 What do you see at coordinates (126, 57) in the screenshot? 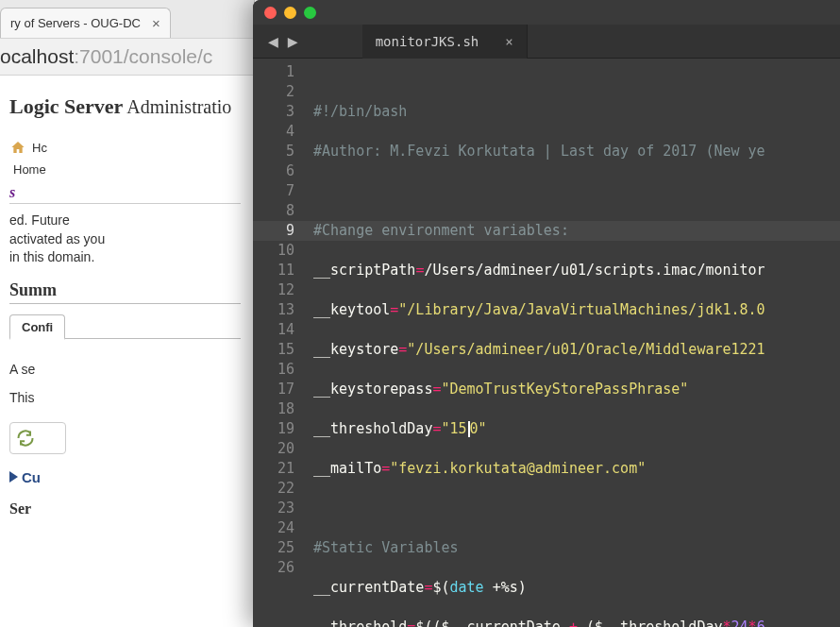
I see `address-bar: ocalhost:7001/console/c` at bounding box center [126, 57].